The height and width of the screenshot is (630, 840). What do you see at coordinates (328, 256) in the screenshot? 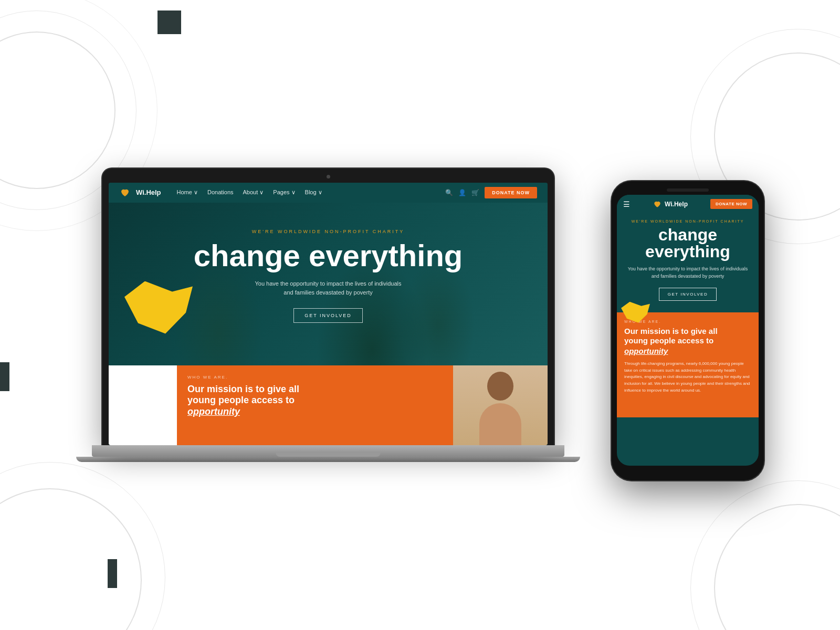
I see `laptop-hero-title: change everything` at bounding box center [328, 256].